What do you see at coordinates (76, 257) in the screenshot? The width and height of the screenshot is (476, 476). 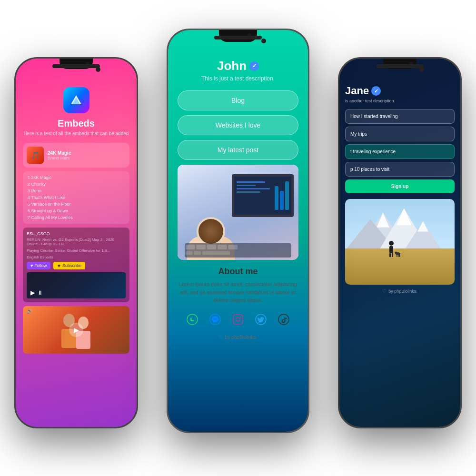 I see `twitch-tags: English Esports` at bounding box center [76, 257].